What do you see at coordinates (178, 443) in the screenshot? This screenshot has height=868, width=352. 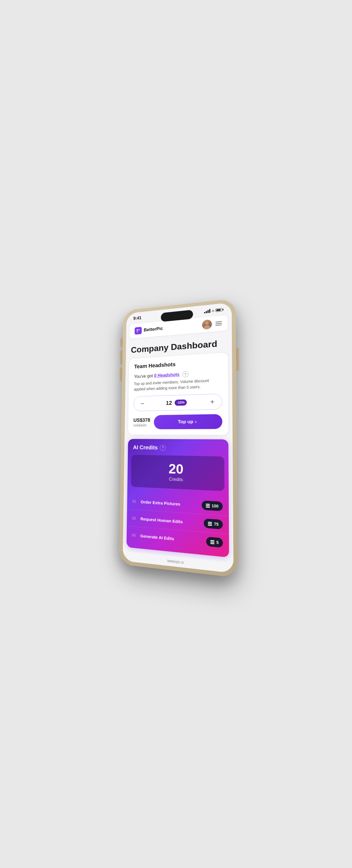 I see `screen-content: BetterPic Company Dashboard` at bounding box center [178, 443].